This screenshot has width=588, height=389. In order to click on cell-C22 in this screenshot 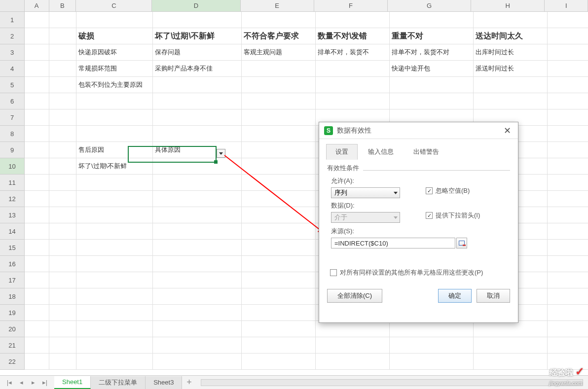, I will do `click(114, 362)`.